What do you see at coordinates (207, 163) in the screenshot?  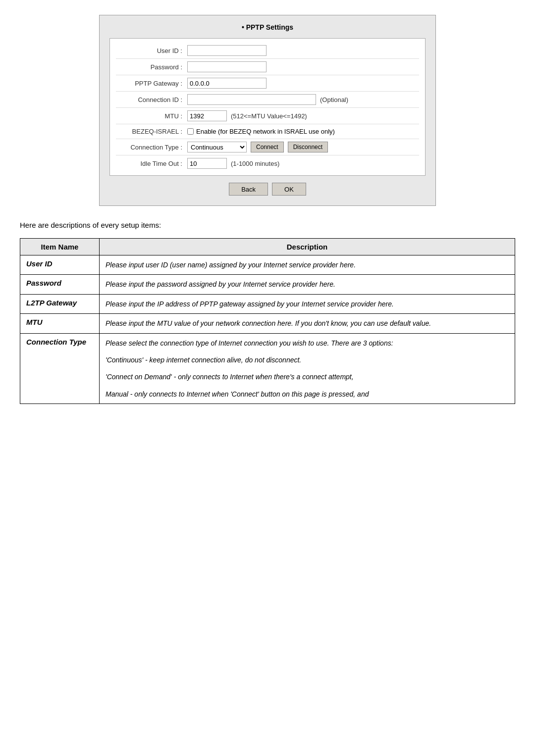 I see `idle-timeout-input` at bounding box center [207, 163].